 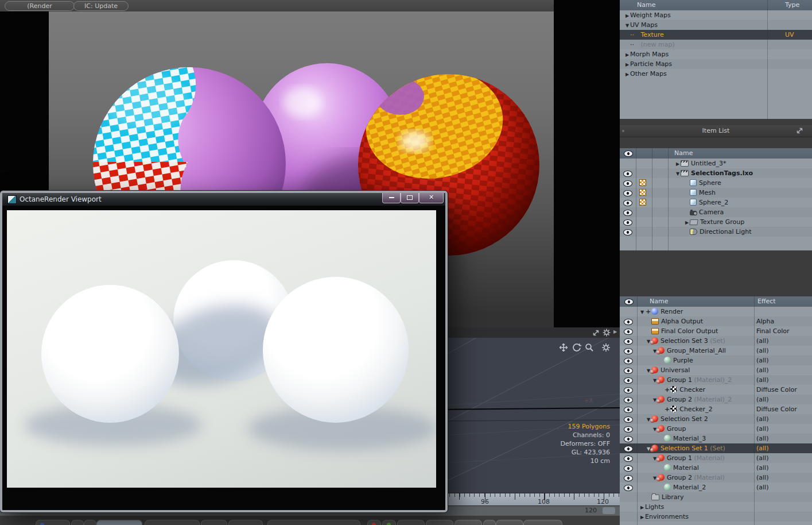 What do you see at coordinates (716, 517) in the screenshot?
I see `shader-tree-row: ▶Environments` at bounding box center [716, 517].